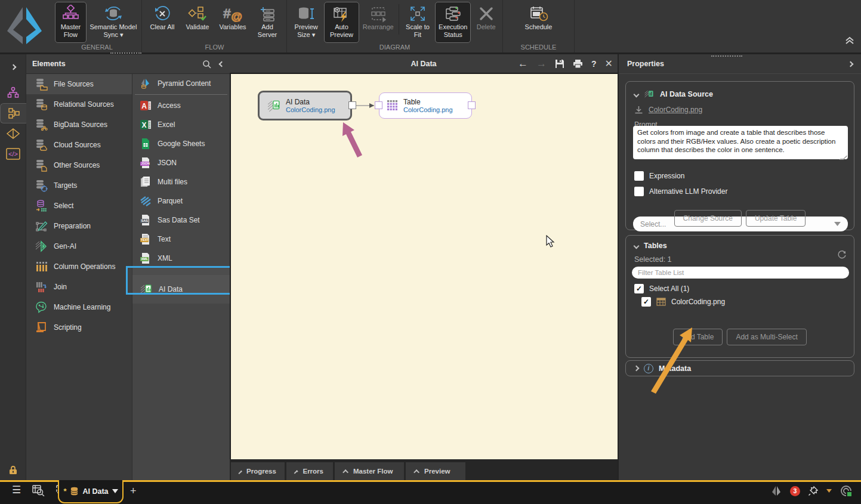 This screenshot has height=504, width=861. What do you see at coordinates (181, 289) in the screenshot?
I see `flyout-item-ai-data: AI Data` at bounding box center [181, 289].